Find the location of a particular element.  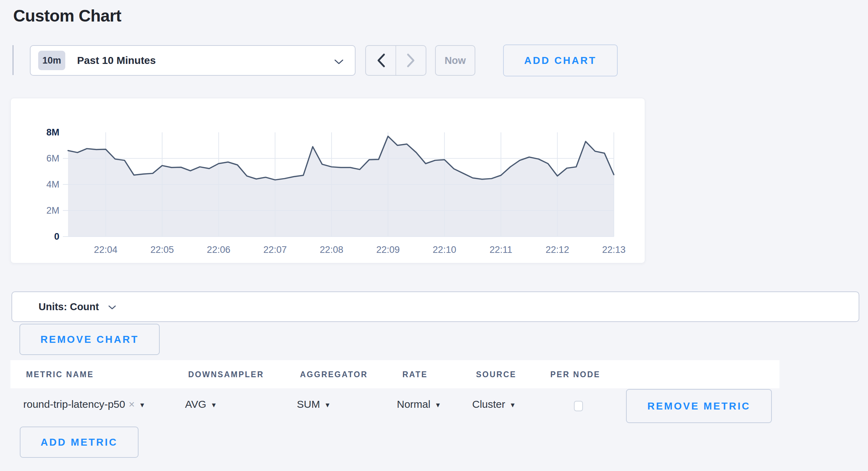

column-header-downsampler: DOWNSAMPLER is located at coordinates (226, 374).